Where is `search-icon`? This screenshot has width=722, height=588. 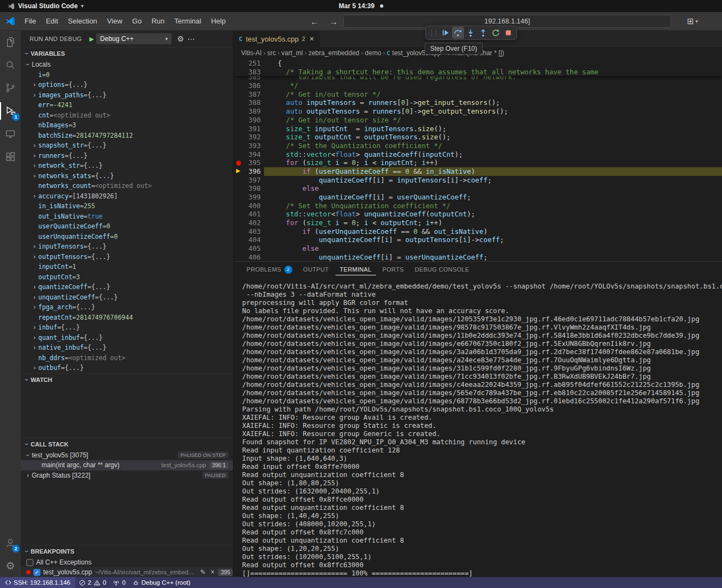
search-icon is located at coordinates (10, 65).